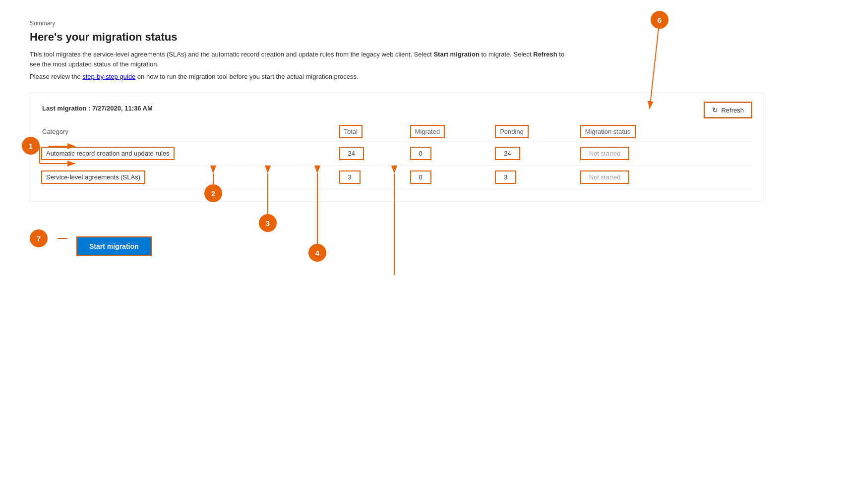 The image size is (844, 504). What do you see at coordinates (397, 154) in the screenshot?
I see `table-row: Automatic record creation and update rul…` at bounding box center [397, 154].